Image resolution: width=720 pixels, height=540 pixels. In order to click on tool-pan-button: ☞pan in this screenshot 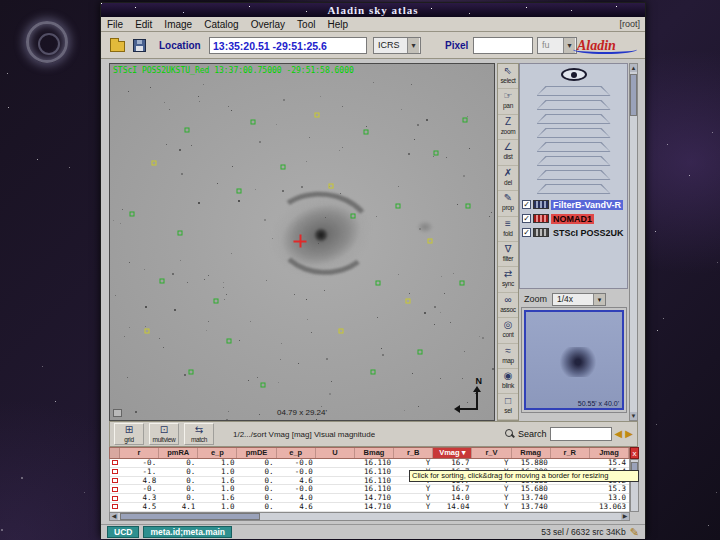, I will do `click(508, 102)`.